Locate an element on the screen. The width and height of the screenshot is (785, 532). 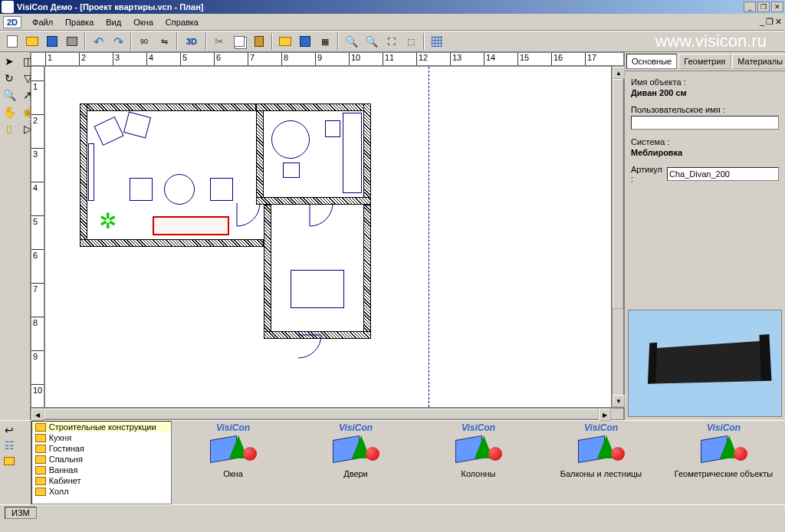
sofa-selected is located at coordinates (191, 225).